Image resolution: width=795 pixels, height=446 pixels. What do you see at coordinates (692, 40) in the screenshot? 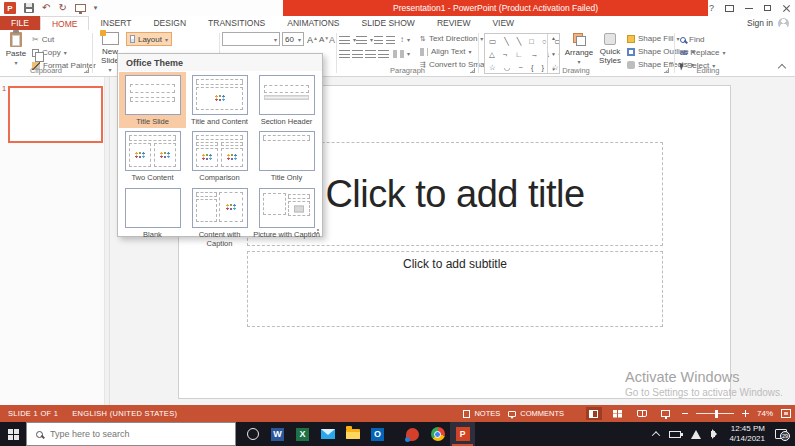
I see `find-button: Find` at bounding box center [692, 40].